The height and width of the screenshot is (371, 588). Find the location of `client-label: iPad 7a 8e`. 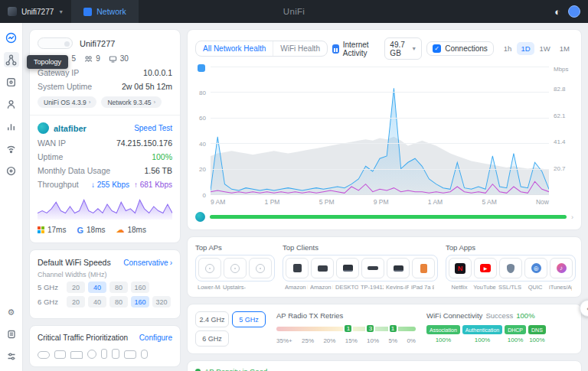

client-label: iPad 7a 8e is located at coordinates (423, 288).